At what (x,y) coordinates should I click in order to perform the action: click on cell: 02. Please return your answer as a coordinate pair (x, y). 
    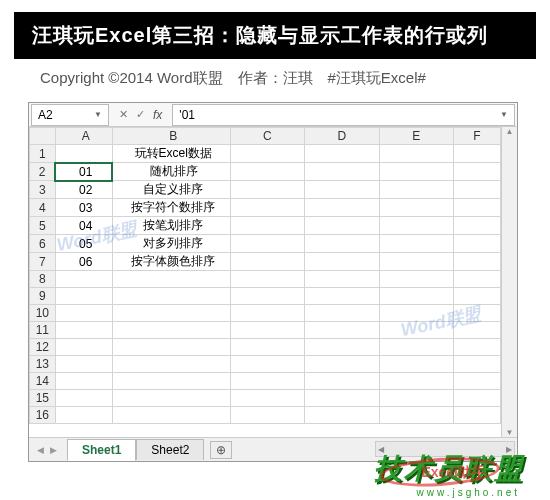
    Looking at the image, I should click on (84, 190).